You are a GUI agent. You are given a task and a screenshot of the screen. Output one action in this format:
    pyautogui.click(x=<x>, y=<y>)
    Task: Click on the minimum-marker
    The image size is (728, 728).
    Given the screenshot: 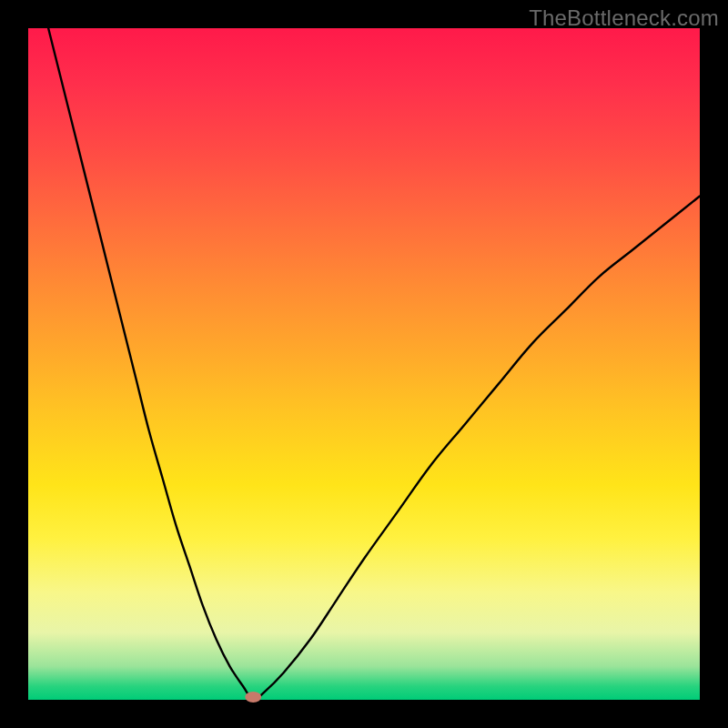 What is the action you would take?
    pyautogui.click(x=253, y=697)
    